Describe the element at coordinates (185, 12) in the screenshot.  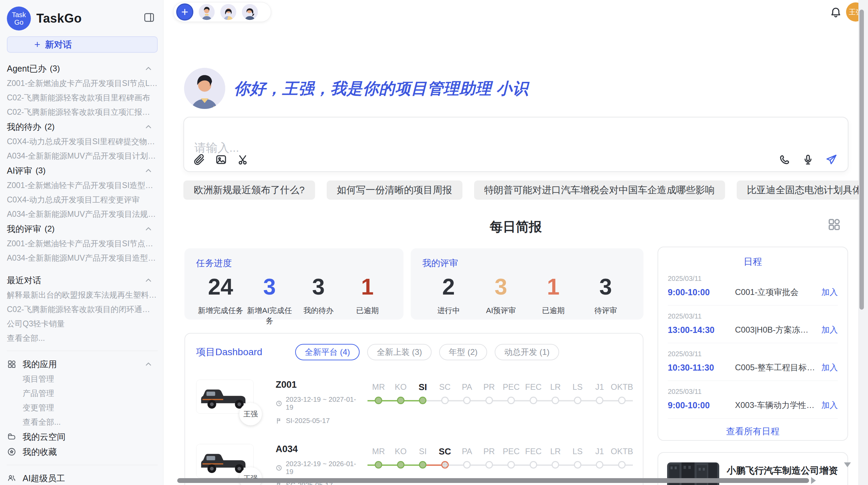
I see `plus-icon` at that location.